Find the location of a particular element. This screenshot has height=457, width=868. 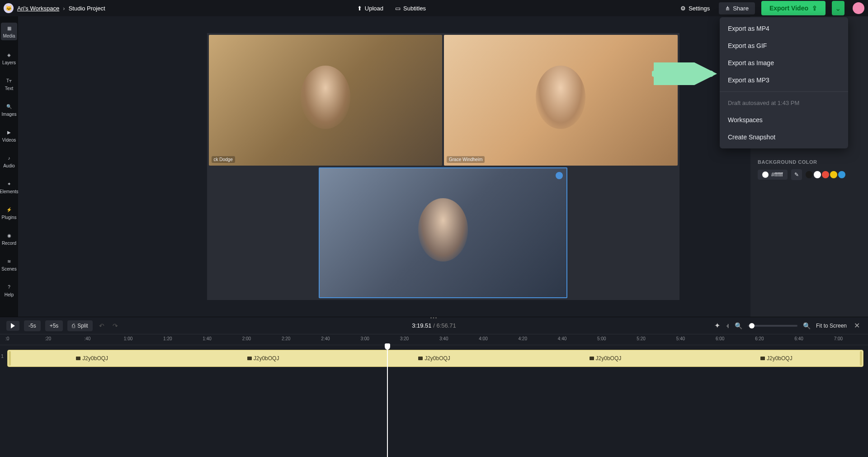

subtitles-button: ▭ Subtitles is located at coordinates (410, 8).